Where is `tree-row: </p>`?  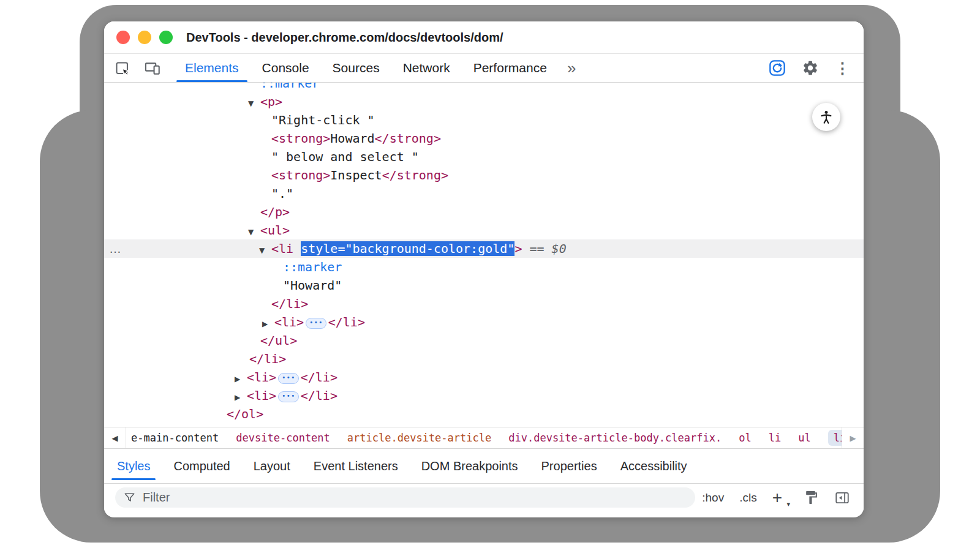 tree-row: </p> is located at coordinates (484, 212).